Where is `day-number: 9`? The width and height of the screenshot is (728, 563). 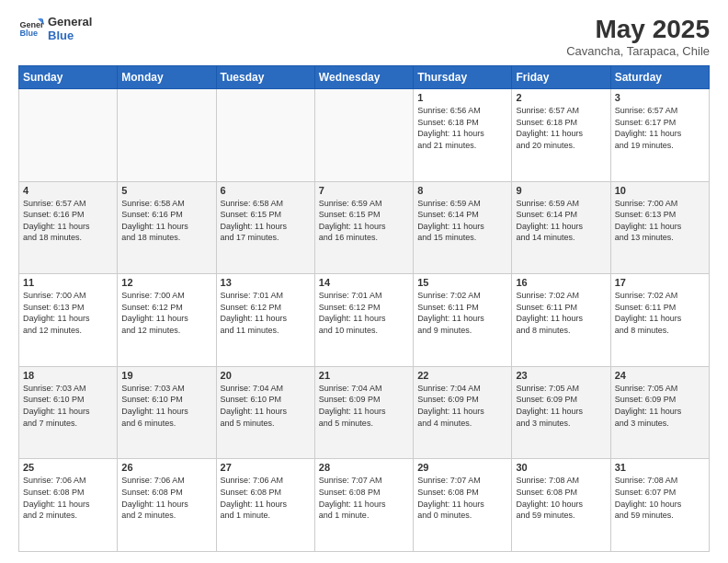 day-number: 9 is located at coordinates (561, 190).